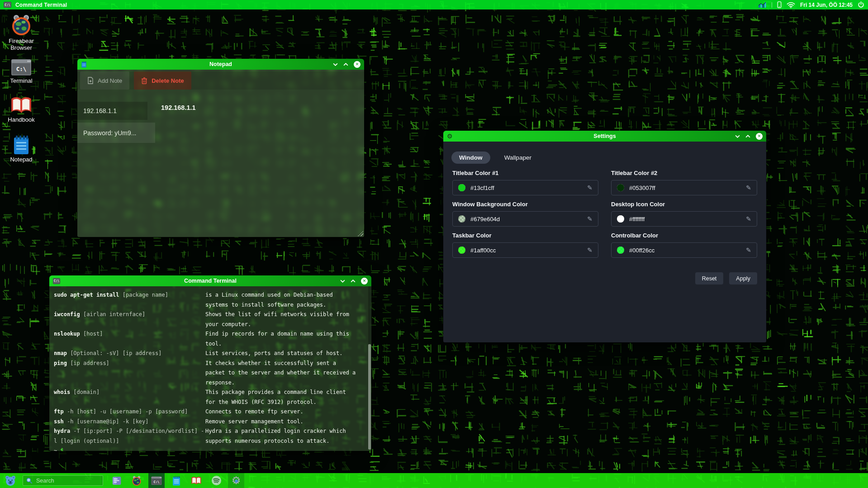 This screenshot has height=488, width=868. I want to click on apply-button: Apply, so click(743, 279).